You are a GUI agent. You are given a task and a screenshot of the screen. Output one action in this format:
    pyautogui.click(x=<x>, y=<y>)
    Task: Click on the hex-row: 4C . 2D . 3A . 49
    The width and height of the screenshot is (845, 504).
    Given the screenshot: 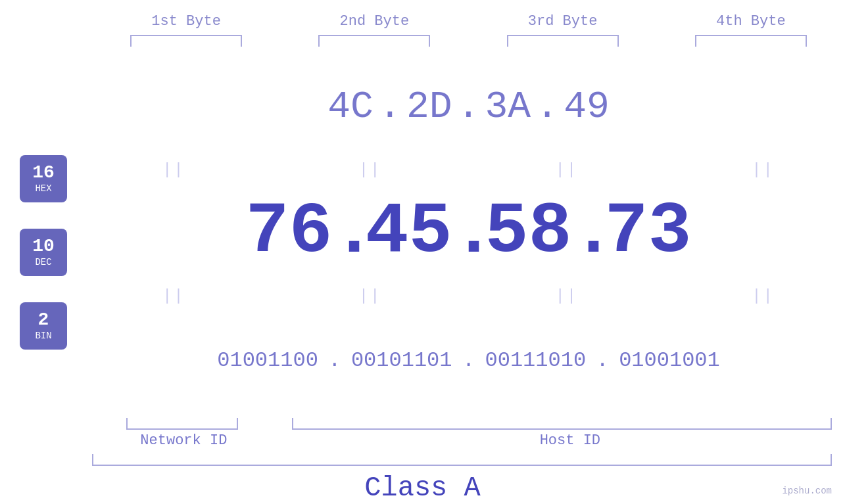 What is the action you would take?
    pyautogui.click(x=422, y=106)
    